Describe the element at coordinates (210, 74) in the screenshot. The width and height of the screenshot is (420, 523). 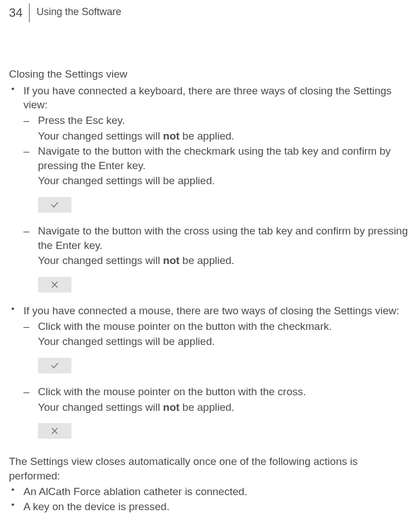
I see `section-title: Closing the Settings view` at that location.